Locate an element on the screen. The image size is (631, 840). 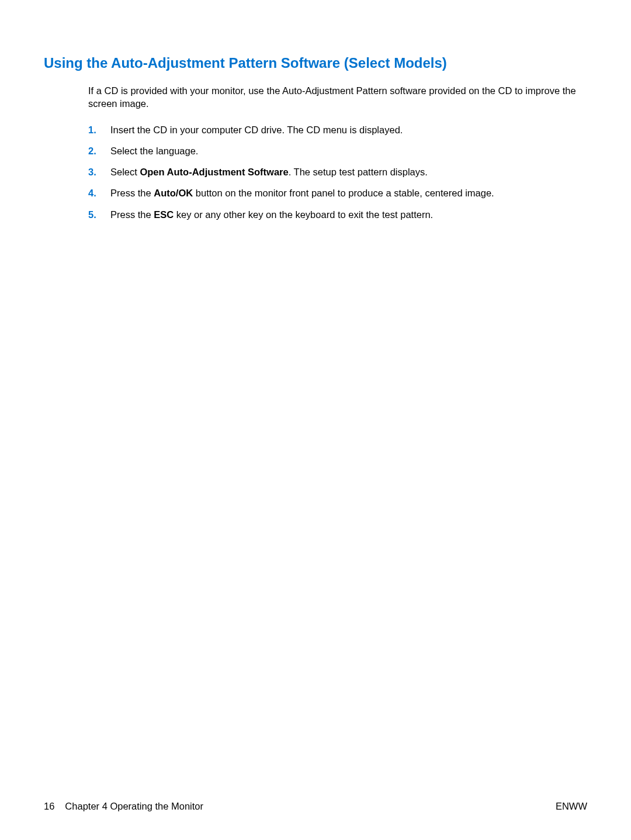
step-number: 4. is located at coordinates (93, 193).